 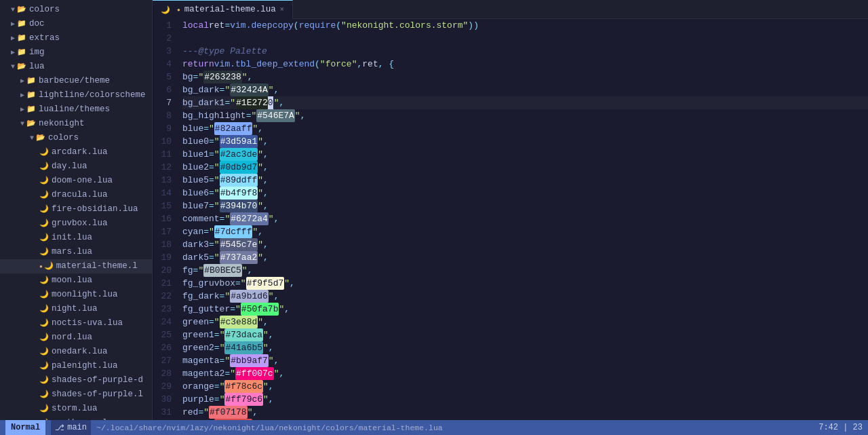 I want to click on code-line-24: green = "#c3e88d",, so click(x=525, y=322).